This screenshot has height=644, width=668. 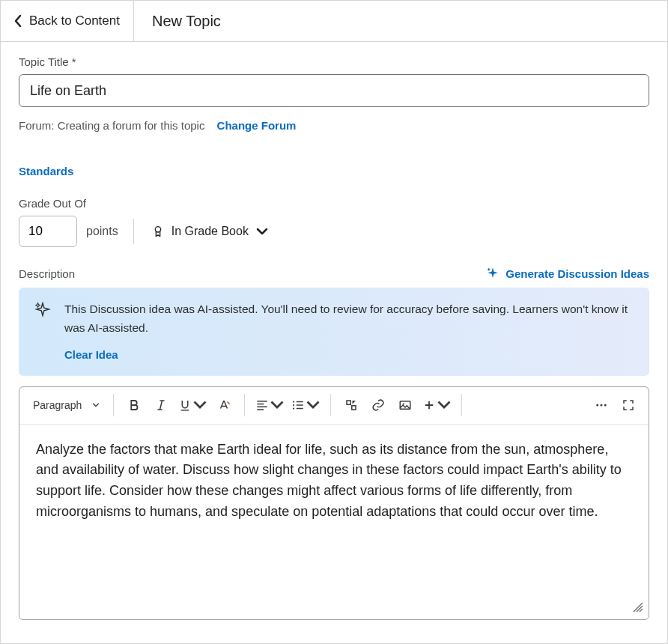 I want to click on editor-toolbar: Paragraph, so click(x=334, y=406).